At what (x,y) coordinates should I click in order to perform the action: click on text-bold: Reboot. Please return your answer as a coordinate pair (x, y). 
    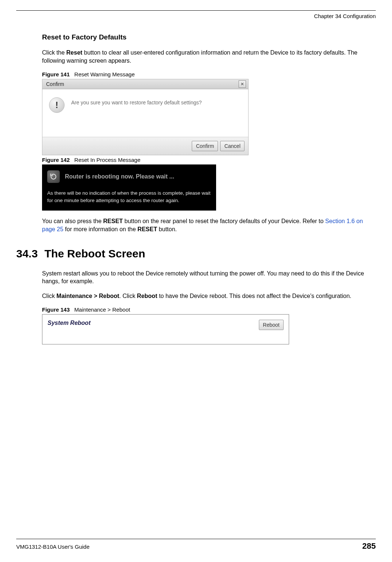
    Looking at the image, I should click on (147, 296).